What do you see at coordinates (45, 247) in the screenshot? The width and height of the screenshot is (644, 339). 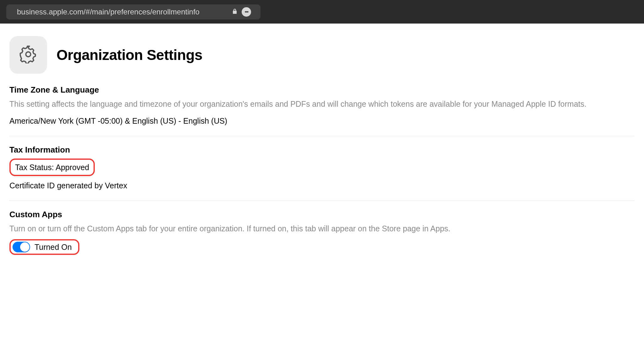 I see `custom-apps-toggle-highlight: Turned On` at bounding box center [45, 247].